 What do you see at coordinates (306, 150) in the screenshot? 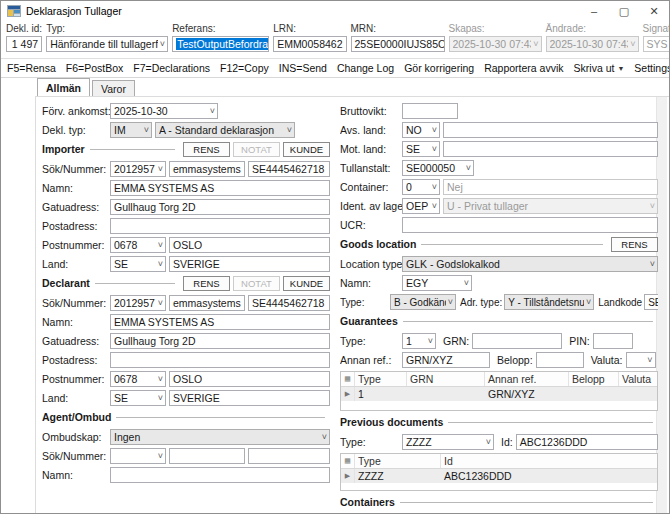
I see `importer-kunde-button: KUNDE` at bounding box center [306, 150].